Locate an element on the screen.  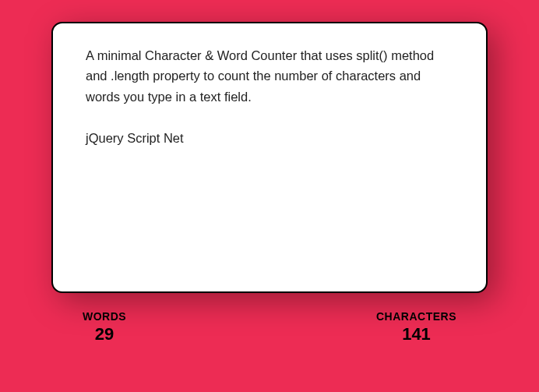
characters-label: CHARACTERS is located at coordinates (416, 316).